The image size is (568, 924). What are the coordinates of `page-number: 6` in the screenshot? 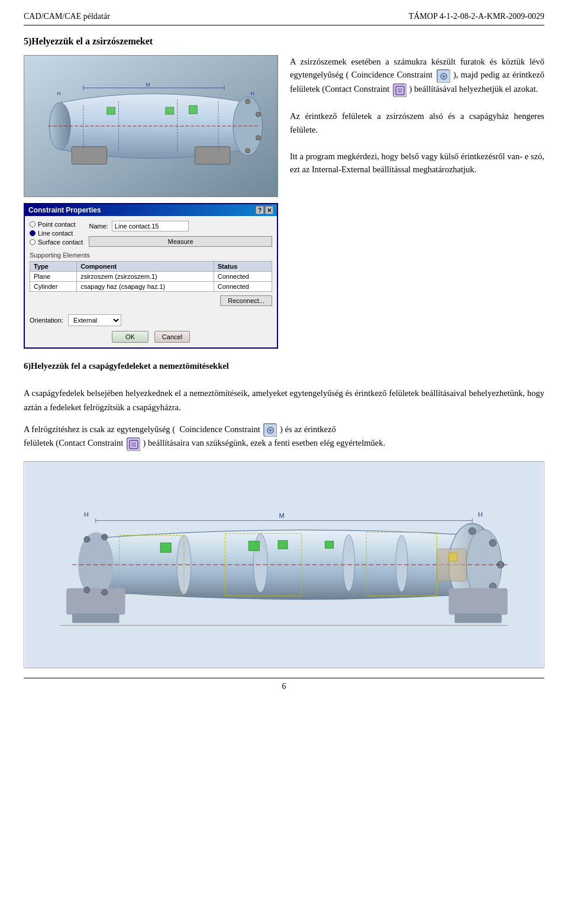 It's located at (284, 684).